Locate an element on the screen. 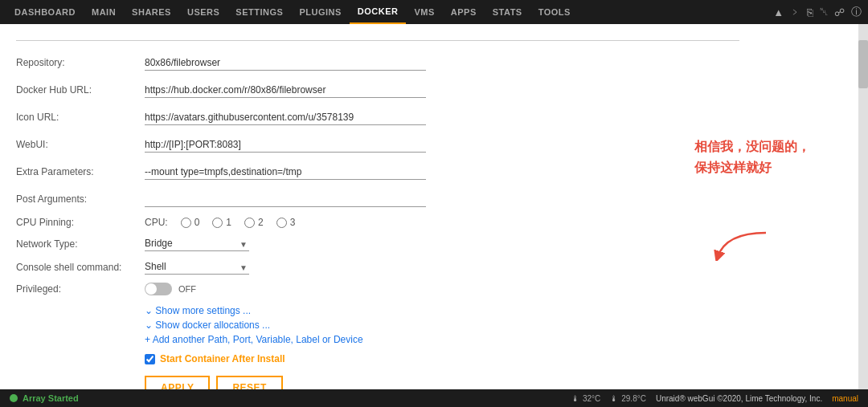 Image resolution: width=868 pixels, height=407 pixels. nav-items: DASHBOARD MAIN SHARES USERS SETTINGS PLU… is located at coordinates (390, 12).